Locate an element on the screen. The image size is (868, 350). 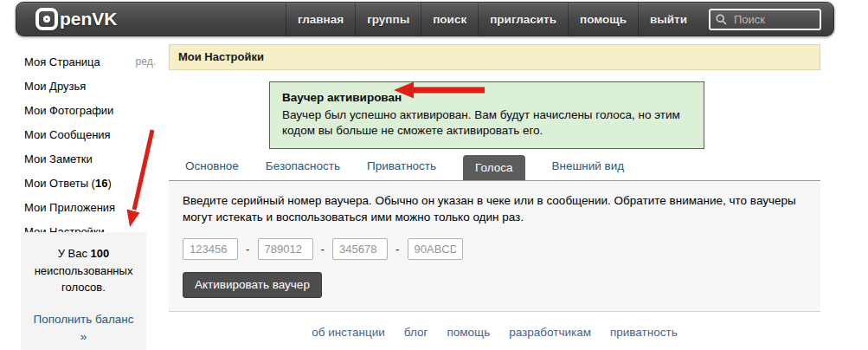
tab-appearance: Внешний вид is located at coordinates (588, 170).